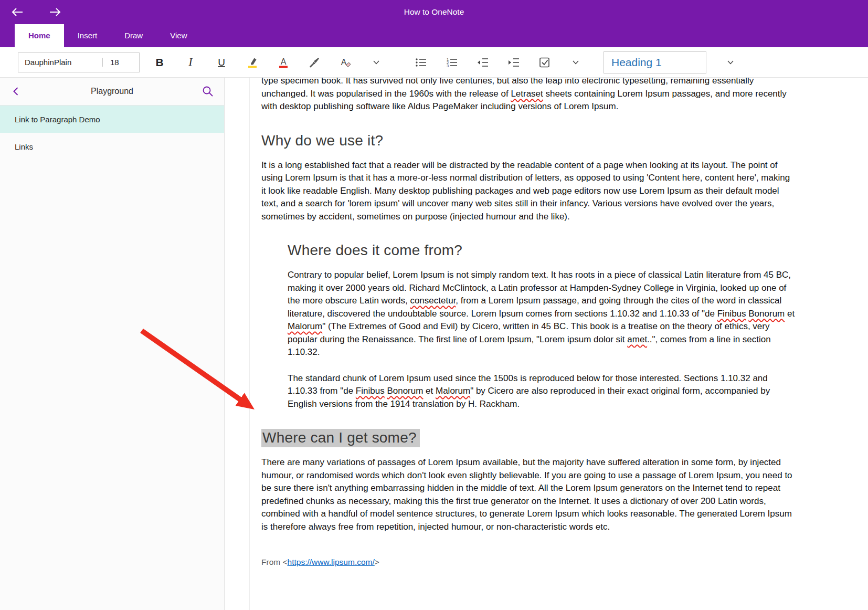 This screenshot has width=868, height=610. Describe the element at coordinates (283, 62) in the screenshot. I see `font-color-icon: A` at that location.